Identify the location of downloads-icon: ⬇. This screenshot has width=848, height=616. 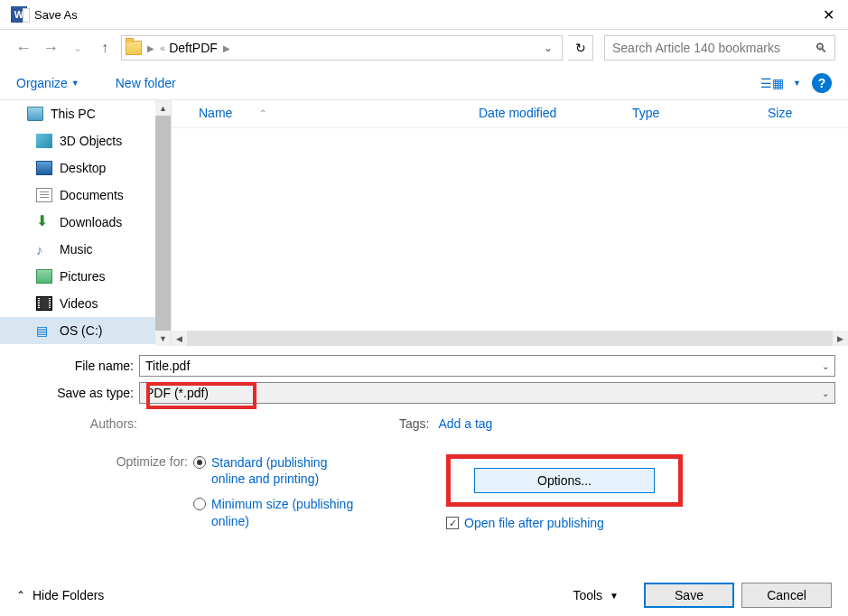
(44, 222).